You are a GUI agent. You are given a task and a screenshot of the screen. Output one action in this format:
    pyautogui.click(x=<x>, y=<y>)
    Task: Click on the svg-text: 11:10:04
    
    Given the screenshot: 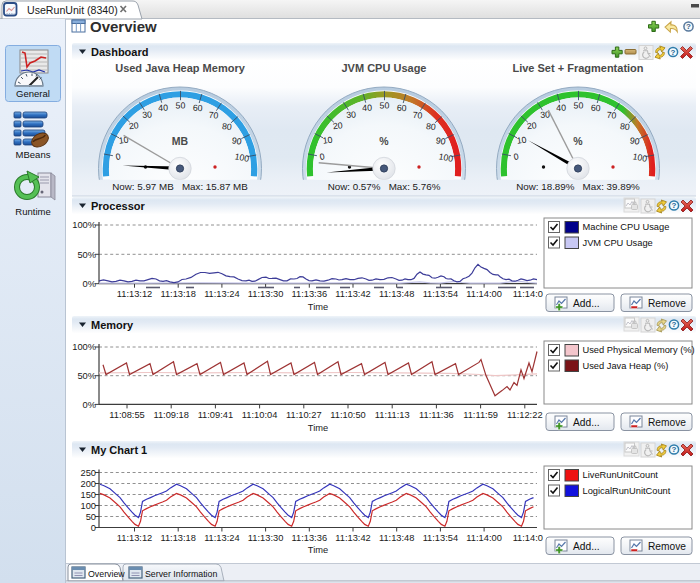 What is the action you would take?
    pyautogui.click(x=260, y=415)
    